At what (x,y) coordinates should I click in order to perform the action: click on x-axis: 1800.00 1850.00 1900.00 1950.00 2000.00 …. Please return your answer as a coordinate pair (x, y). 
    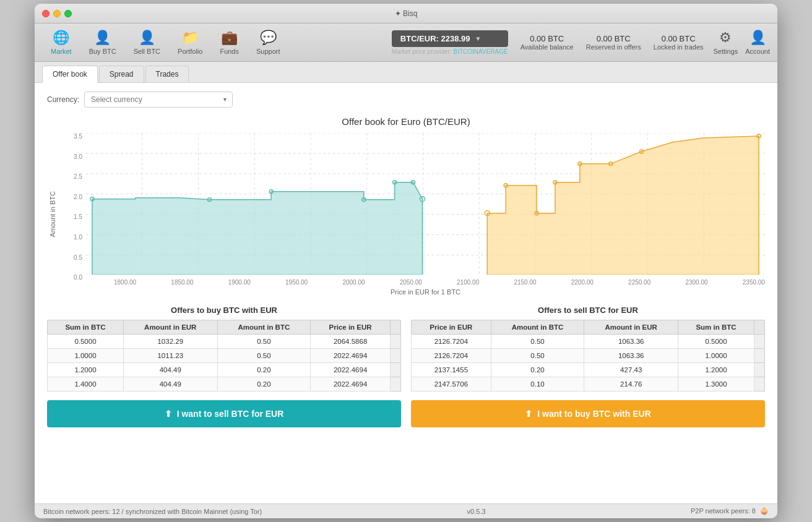
    Looking at the image, I should click on (426, 281).